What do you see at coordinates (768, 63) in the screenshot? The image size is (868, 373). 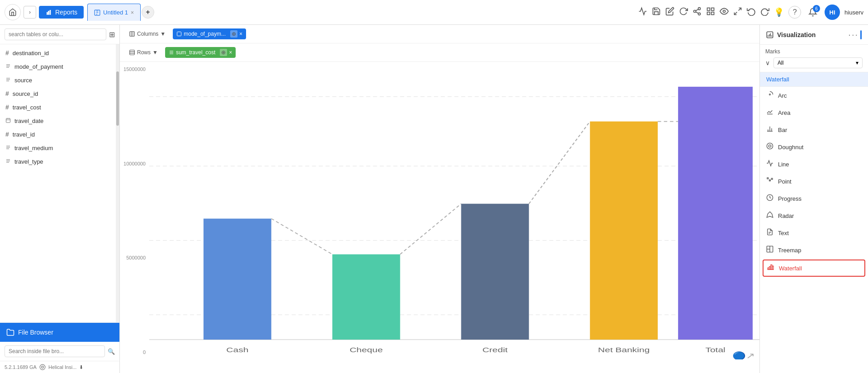 I see `marks-chevron-down: ∨` at bounding box center [768, 63].